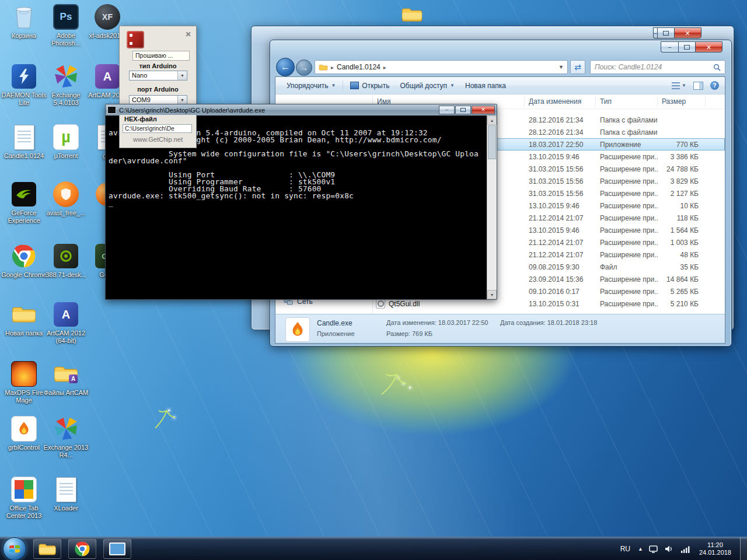 Image resolution: width=747 pixels, height=560 pixels. I want to click on desktop-icon-chrome: Google Chrome, so click(24, 261).